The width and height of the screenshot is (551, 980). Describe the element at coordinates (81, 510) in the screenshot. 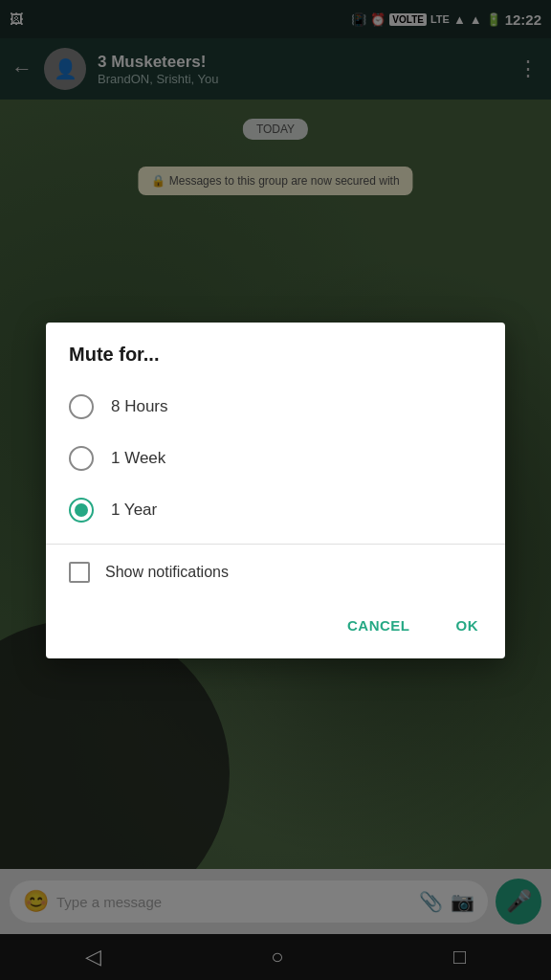

I see `radio-1year` at that location.